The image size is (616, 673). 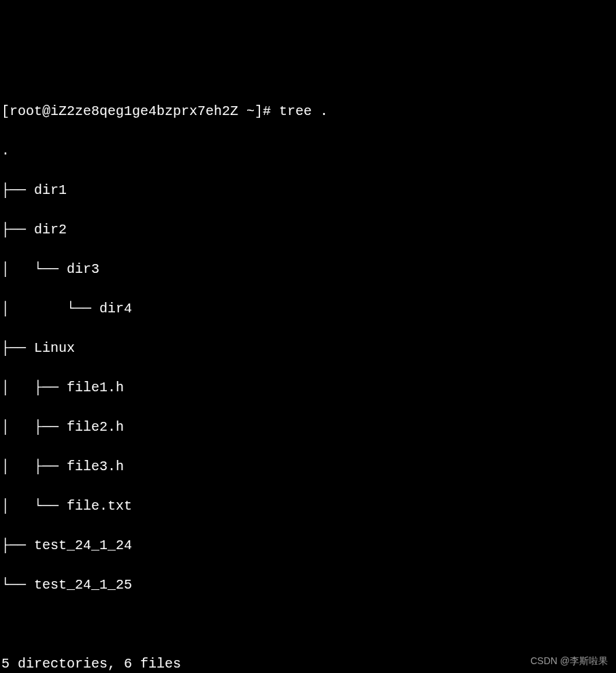 I want to click on tree-item: │ ├── file3.h, so click(x=308, y=467).